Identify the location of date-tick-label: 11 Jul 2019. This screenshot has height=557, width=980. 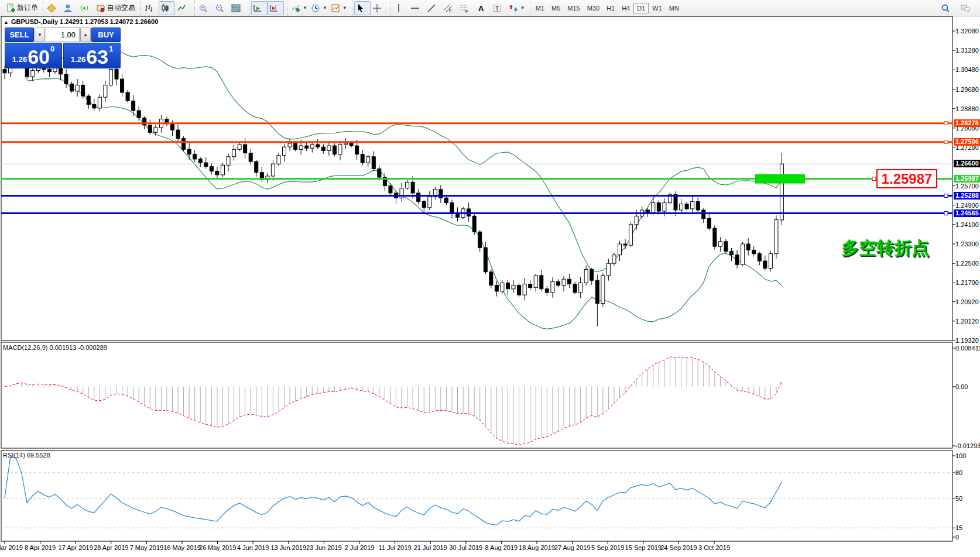
(395, 548).